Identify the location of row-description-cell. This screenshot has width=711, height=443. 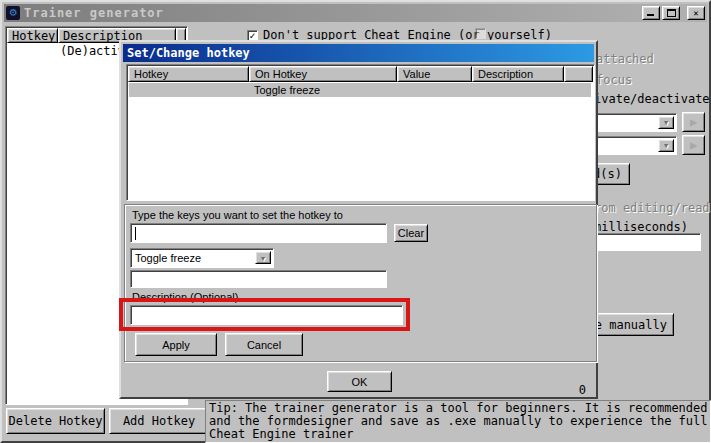
(518, 90).